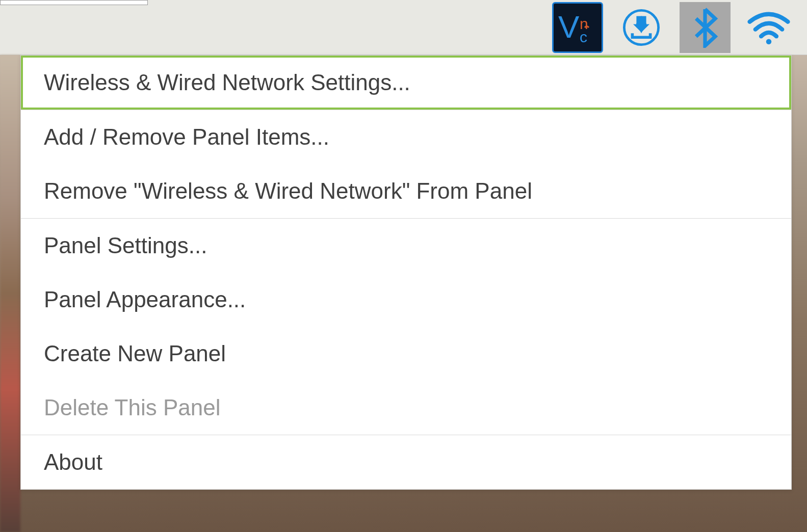 This screenshot has width=807, height=532. Describe the element at coordinates (74, 3) in the screenshot. I see `window-fragment` at that location.